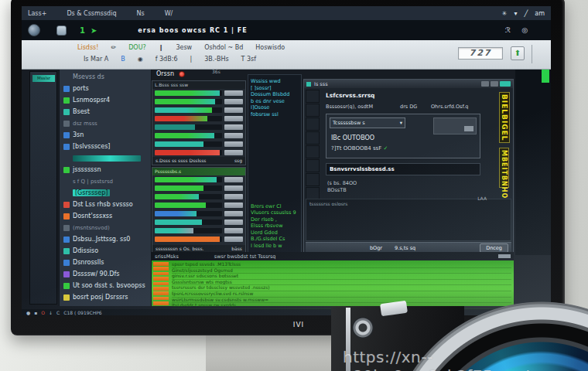 Image resolution: width=588 pixels, height=371 pixels. What do you see at coordinates (105, 216) in the screenshot?
I see `sidebar-item: Dosnt'sssxss` at bounding box center [105, 216].